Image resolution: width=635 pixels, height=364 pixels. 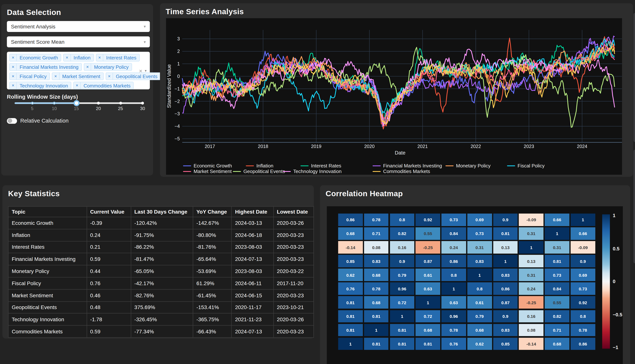 What do you see at coordinates (407, 166) in the screenshot?
I see `legend-item: Financial Markets Investing` at bounding box center [407, 166].